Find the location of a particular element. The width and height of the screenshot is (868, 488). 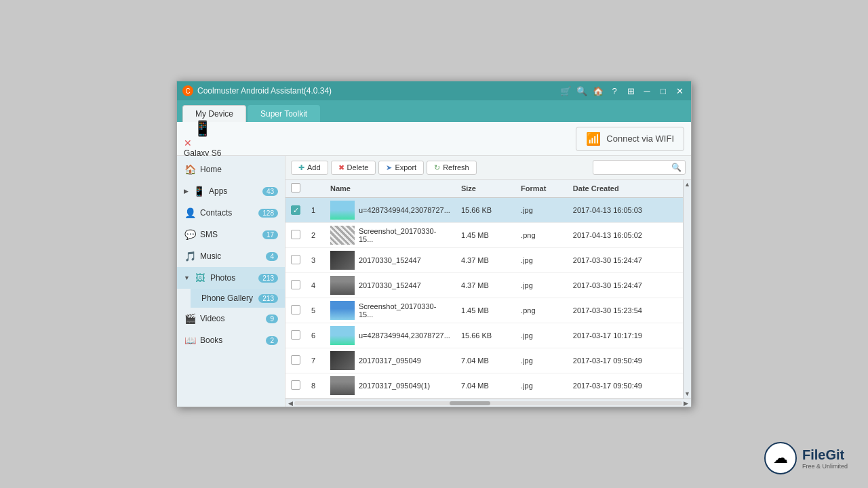

row-check-0: ✓ is located at coordinates (296, 210).